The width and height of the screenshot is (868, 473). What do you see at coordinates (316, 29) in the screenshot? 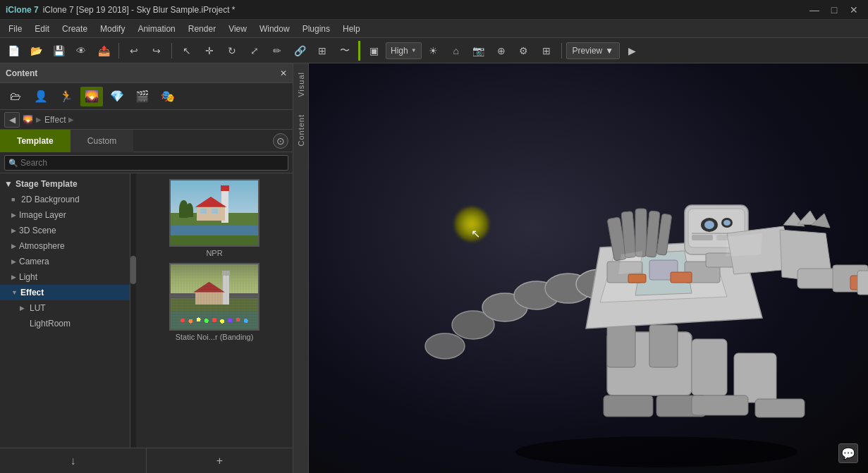
I see `menu-plugins: Plugins` at bounding box center [316, 29].